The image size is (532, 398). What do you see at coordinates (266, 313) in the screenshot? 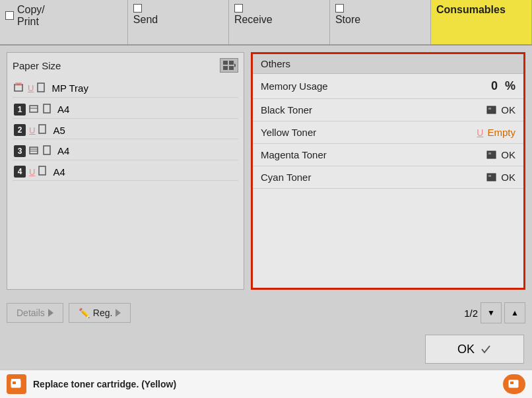
I see `bottom-controls: Details ✏️ Reg. 1/2 ▼ ▲` at bounding box center [266, 313].